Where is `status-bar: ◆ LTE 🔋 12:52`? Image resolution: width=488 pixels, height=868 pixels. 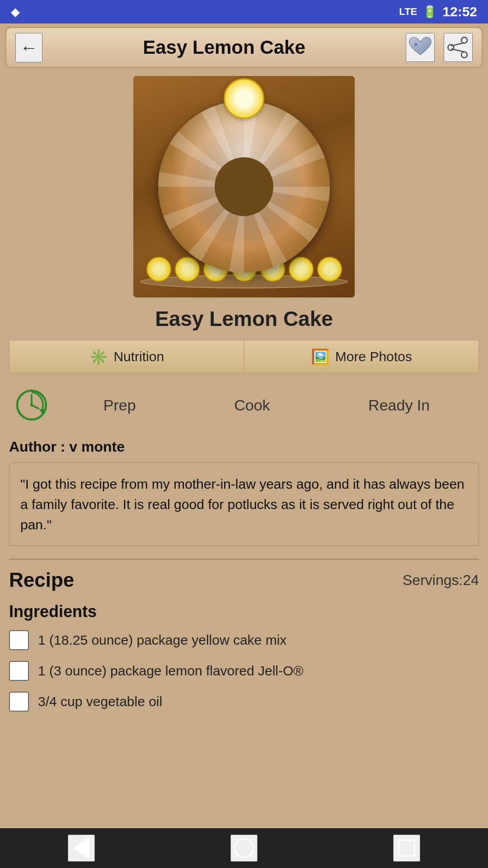 status-bar: ◆ LTE 🔋 12:52 is located at coordinates (244, 12).